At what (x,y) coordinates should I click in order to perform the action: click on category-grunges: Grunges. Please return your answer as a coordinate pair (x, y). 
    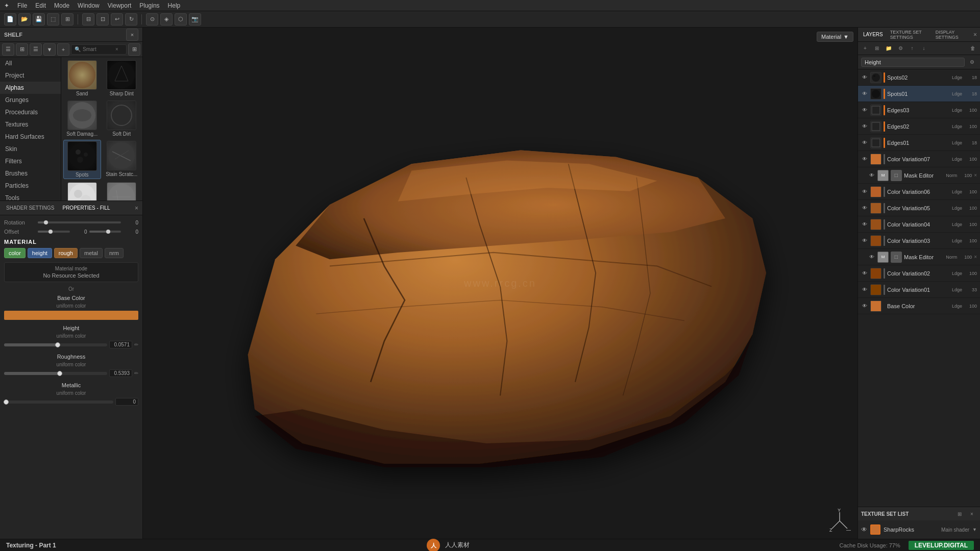
    Looking at the image, I should click on (31, 100).